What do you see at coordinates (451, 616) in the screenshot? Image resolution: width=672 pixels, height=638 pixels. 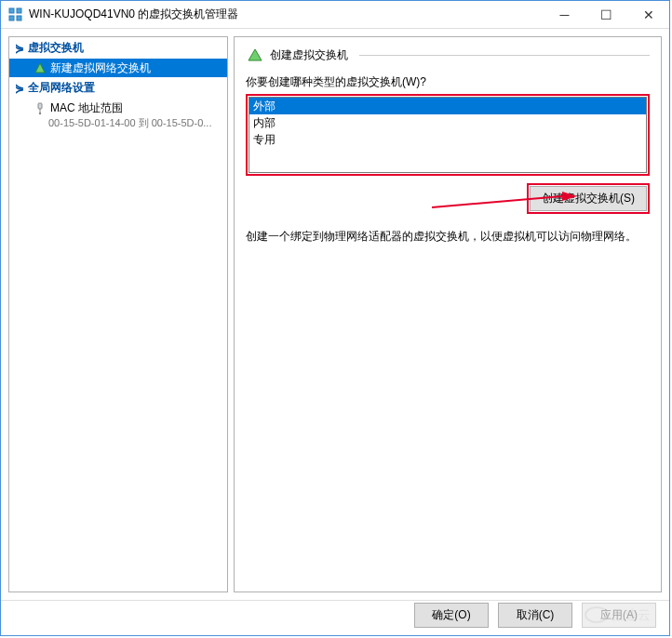 I see `ok-button: 确定(O)` at bounding box center [451, 616].